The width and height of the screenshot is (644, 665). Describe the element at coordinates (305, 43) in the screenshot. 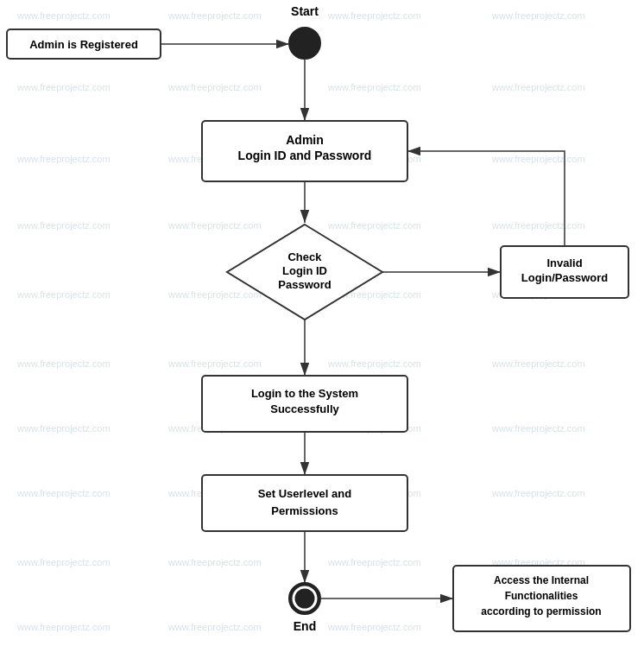

I see `start-node` at that location.